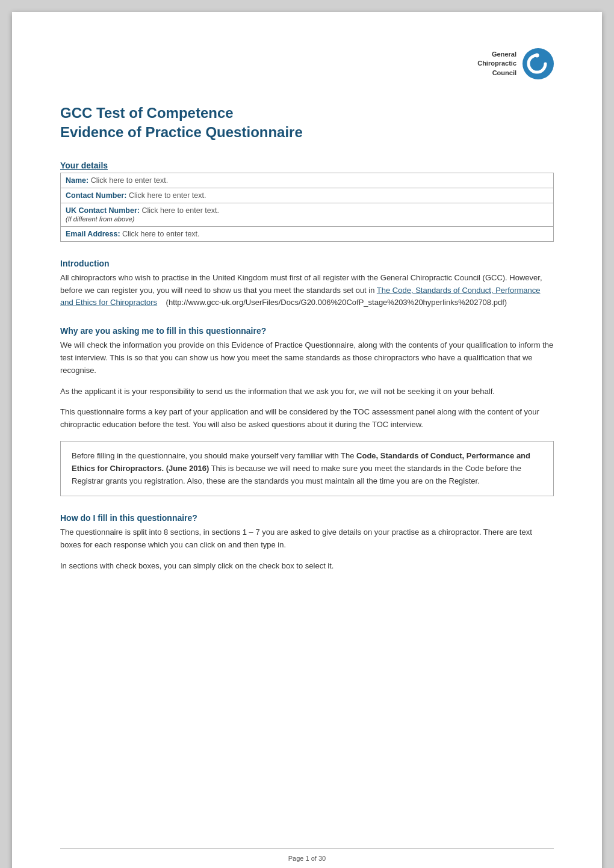 This screenshot has width=614, height=868. I want to click on why-asking-p2: As the applicant it is your responsibili…, so click(307, 392).